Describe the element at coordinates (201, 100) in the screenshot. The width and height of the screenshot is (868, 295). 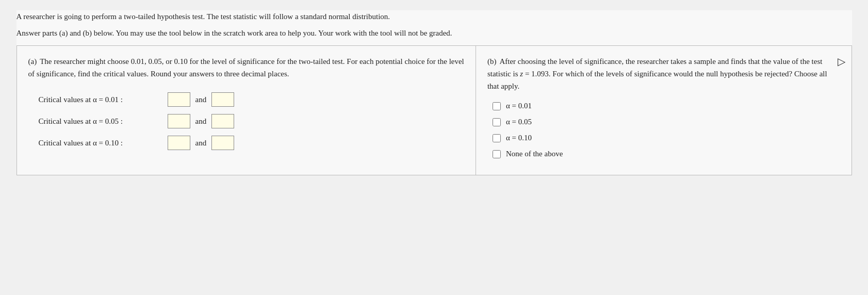
I see `and-text-001: and` at that location.